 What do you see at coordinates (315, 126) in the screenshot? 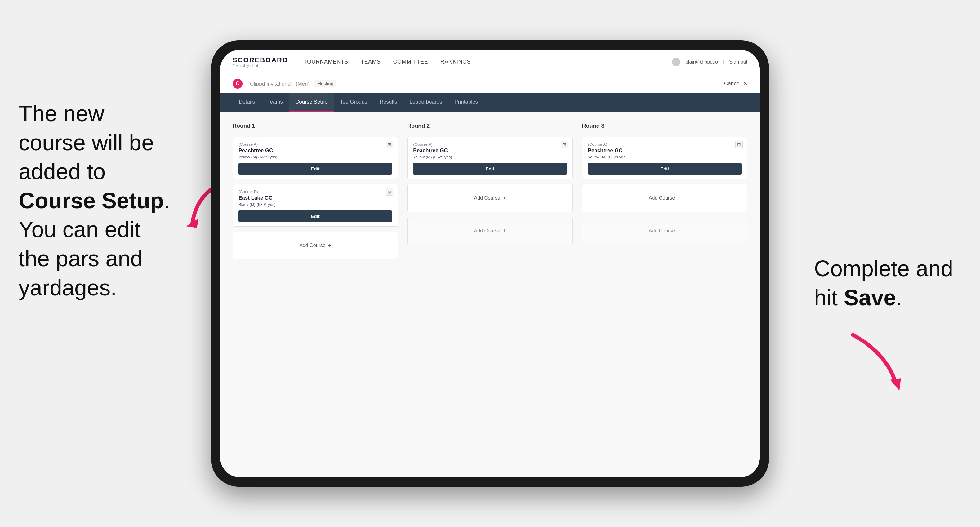
I see `round-1-title: Round 1` at bounding box center [315, 126].